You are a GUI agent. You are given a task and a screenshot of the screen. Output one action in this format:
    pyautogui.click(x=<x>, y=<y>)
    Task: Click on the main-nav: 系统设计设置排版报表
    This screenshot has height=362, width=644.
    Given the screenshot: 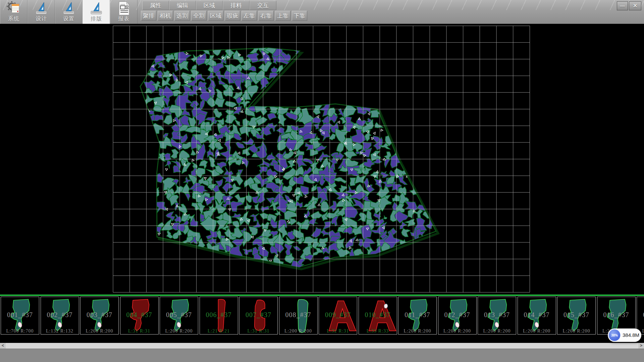 What is the action you would take?
    pyautogui.click(x=69, y=12)
    